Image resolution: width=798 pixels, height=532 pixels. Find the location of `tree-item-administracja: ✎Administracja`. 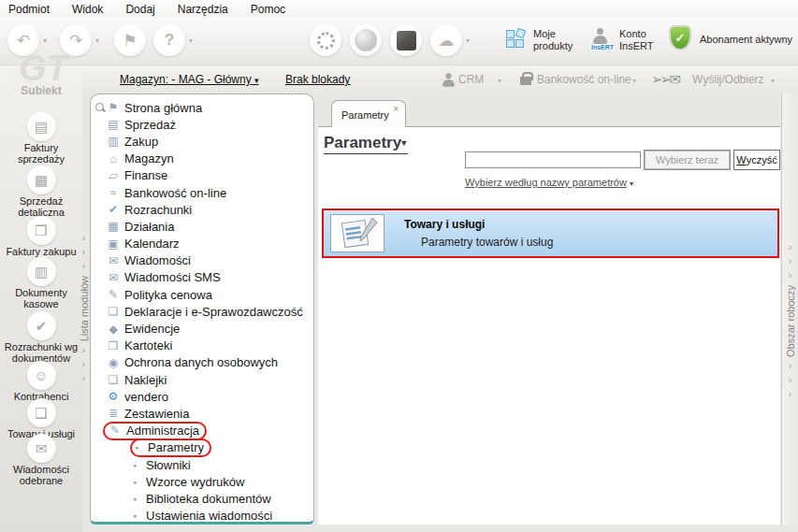

tree-item-administracja: ✎Administracja is located at coordinates (202, 431).